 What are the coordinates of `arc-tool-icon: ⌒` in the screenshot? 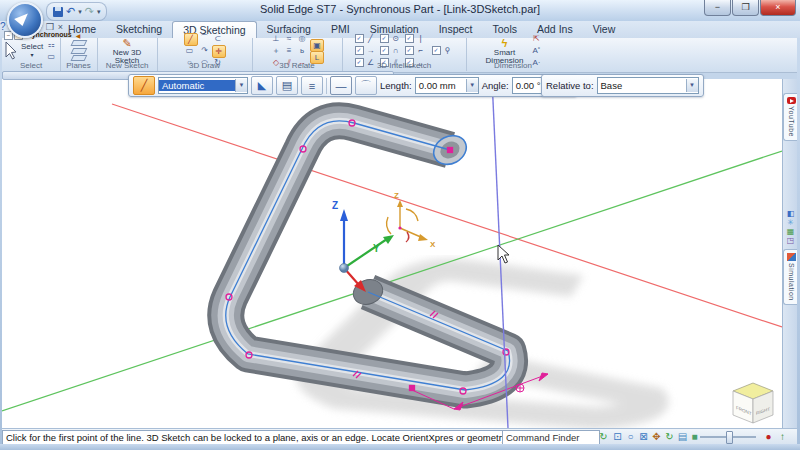 It's located at (205, 38).